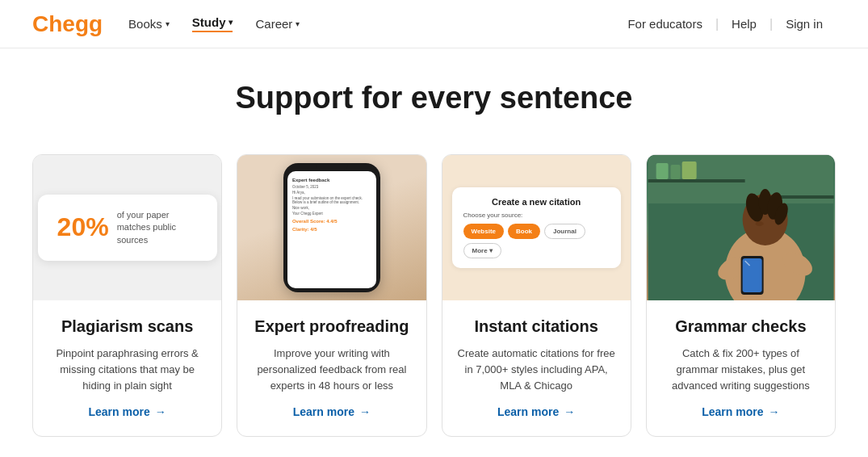  Describe the element at coordinates (804, 24) in the screenshot. I see `nav-sign-in: Sign in` at that location.